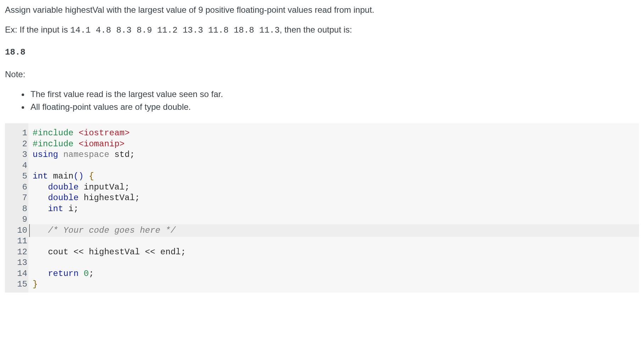 The height and width of the screenshot is (362, 644). Describe the element at coordinates (79, 176) in the screenshot. I see `code-token: ()` at that location.